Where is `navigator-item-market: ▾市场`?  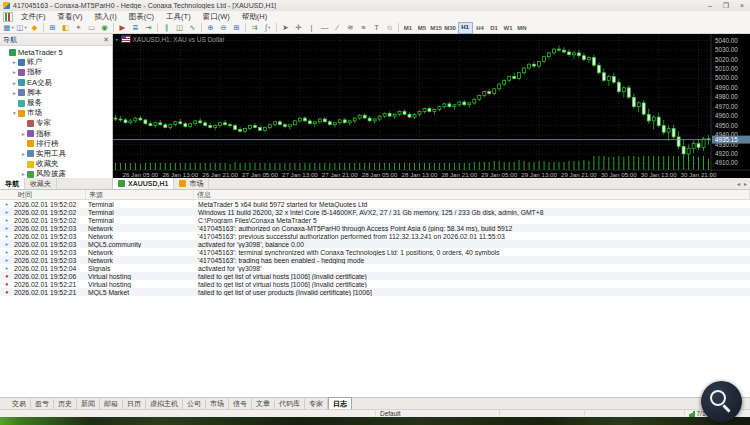
navigator-item-market: ▾市场 is located at coordinates (56, 113).